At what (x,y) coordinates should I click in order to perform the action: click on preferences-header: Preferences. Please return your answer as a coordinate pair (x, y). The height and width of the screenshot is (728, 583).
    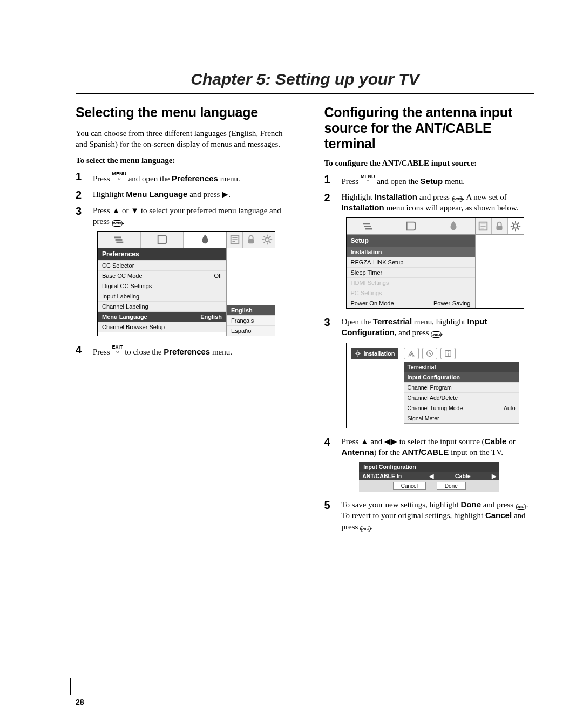
    Looking at the image, I should click on (162, 254).